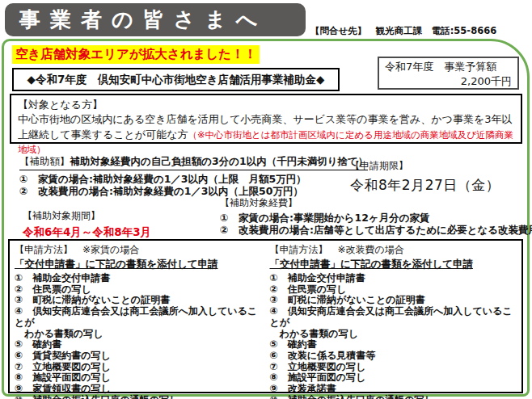  What do you see at coordinates (266, 119) in the screenshot?
I see `eligibility-box: 【対象となる方】 中心市街地の区域内にある空き店舗を活用して小売商業、サービス業…` at bounding box center [266, 119].